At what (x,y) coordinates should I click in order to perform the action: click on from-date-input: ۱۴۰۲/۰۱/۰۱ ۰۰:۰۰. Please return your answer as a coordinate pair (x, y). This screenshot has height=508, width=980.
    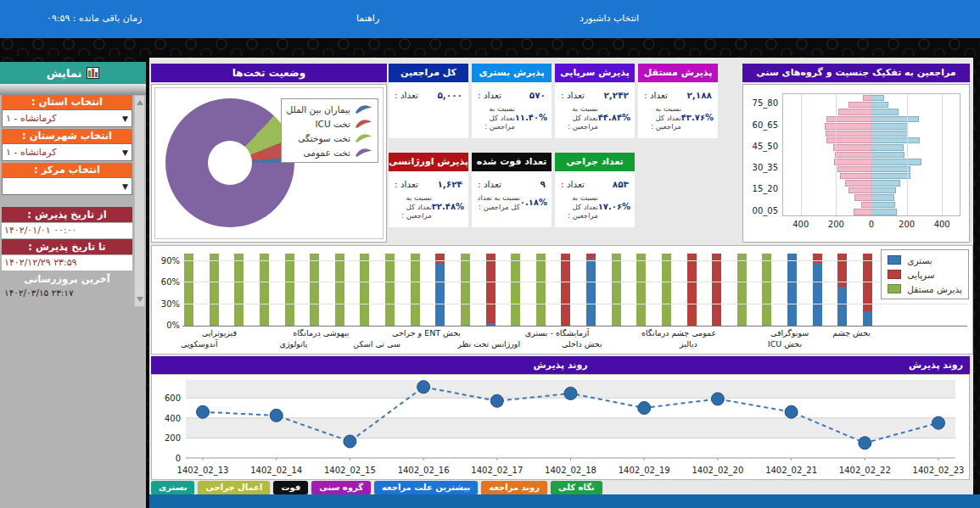
    Looking at the image, I should click on (67, 231).